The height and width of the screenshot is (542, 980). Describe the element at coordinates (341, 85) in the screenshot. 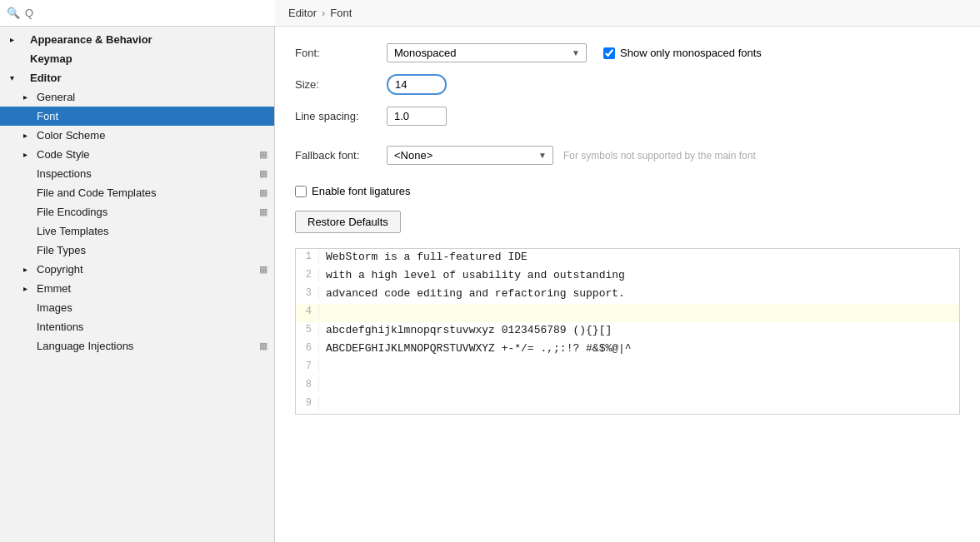

I see `size-label: Size:` at that location.